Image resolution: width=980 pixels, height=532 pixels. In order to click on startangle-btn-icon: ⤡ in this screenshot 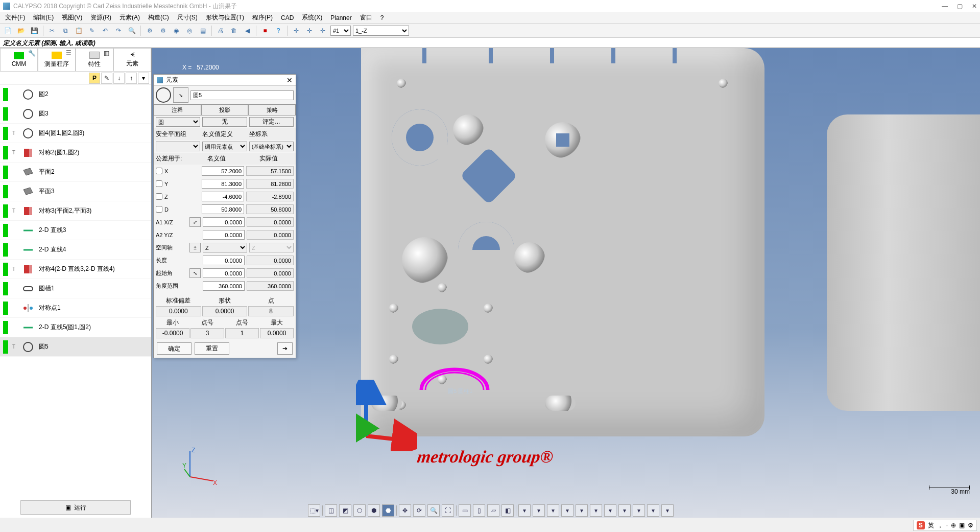, I will do `click(195, 273)`.